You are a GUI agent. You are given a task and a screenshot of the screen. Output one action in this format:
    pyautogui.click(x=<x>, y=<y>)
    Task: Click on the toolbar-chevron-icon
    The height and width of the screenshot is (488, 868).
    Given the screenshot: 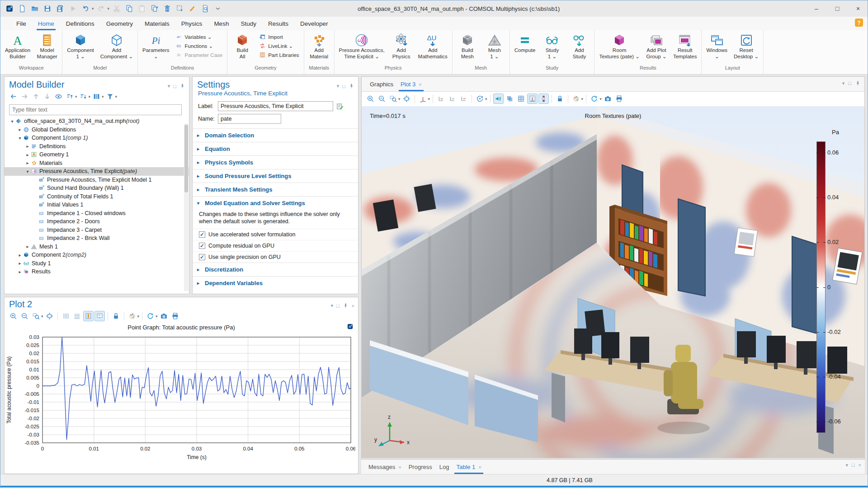 What is the action you would take?
    pyautogui.click(x=218, y=9)
    